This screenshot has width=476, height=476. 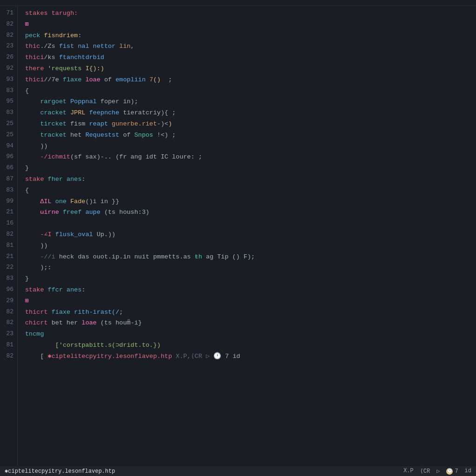 What do you see at coordinates (47, 135) in the screenshot?
I see `code-segment: tracket` at bounding box center [47, 135].